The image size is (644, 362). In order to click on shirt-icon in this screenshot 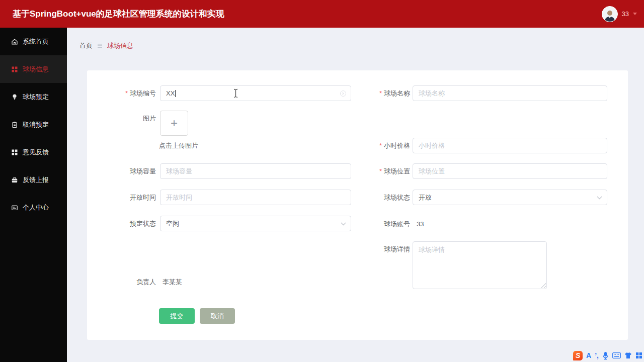, I will do `click(628, 355)`.